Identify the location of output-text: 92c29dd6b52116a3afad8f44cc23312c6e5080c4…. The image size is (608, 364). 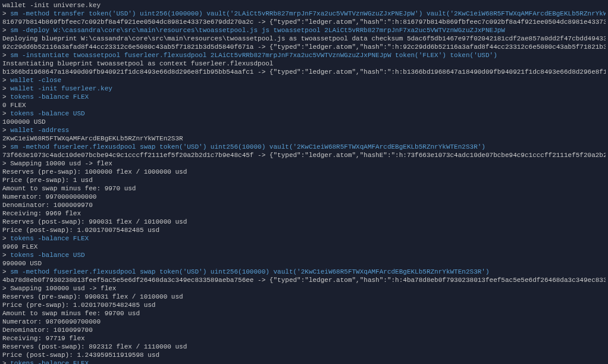
(304, 47).